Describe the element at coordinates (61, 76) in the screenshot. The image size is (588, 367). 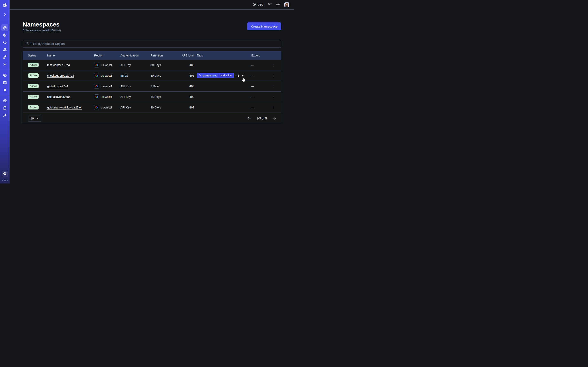
I see `namespace-link: checkout-prod.a27a4` at that location.